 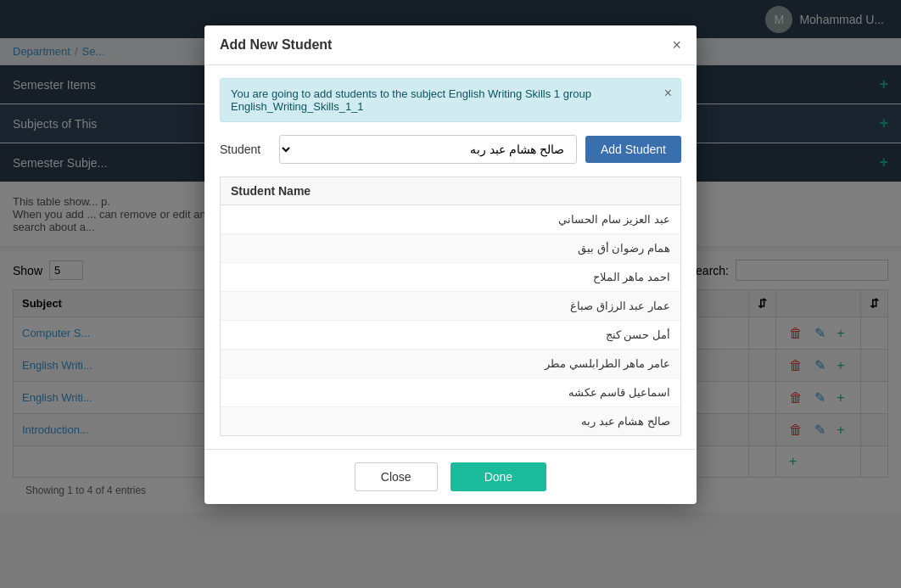 I want to click on student-label: Student, so click(x=245, y=149).